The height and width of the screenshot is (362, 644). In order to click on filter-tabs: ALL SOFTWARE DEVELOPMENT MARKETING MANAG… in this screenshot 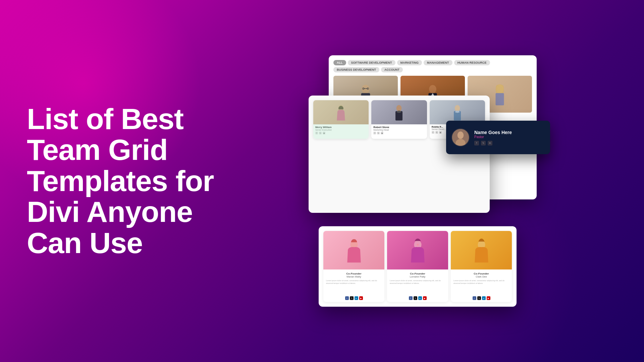, I will do `click(433, 66)`.